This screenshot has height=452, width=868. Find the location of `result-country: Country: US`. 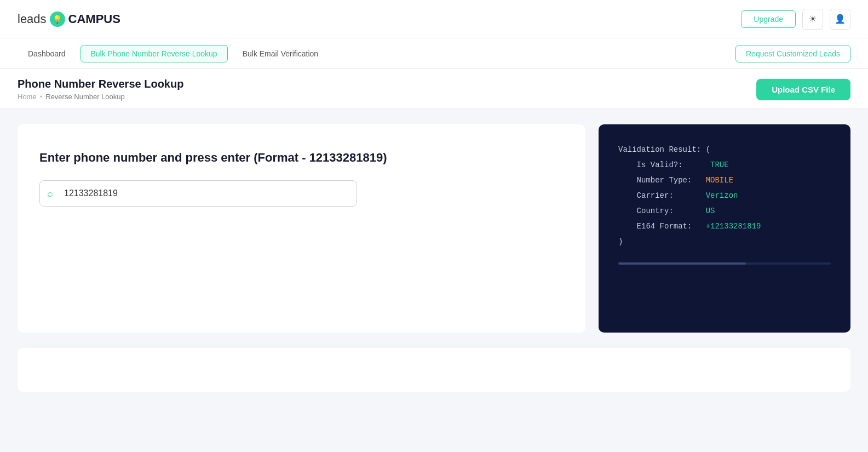

result-country: Country: US is located at coordinates (725, 211).